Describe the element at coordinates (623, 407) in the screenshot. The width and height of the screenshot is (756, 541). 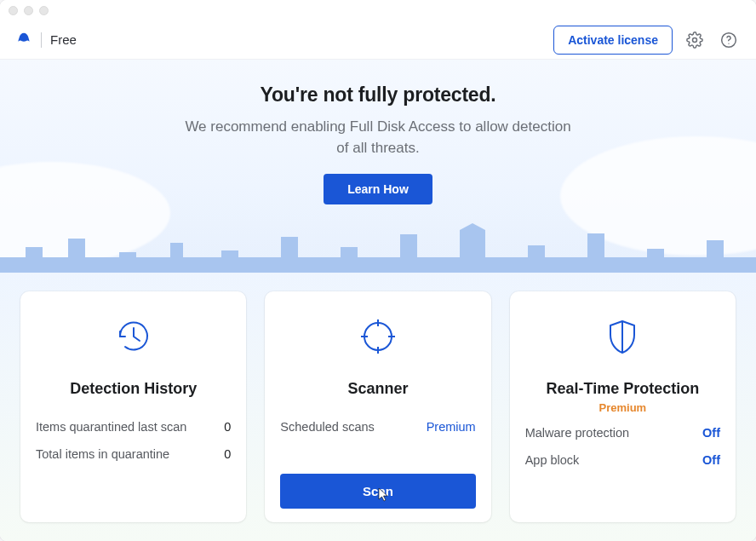
I see `premium-badge: Premium` at that location.